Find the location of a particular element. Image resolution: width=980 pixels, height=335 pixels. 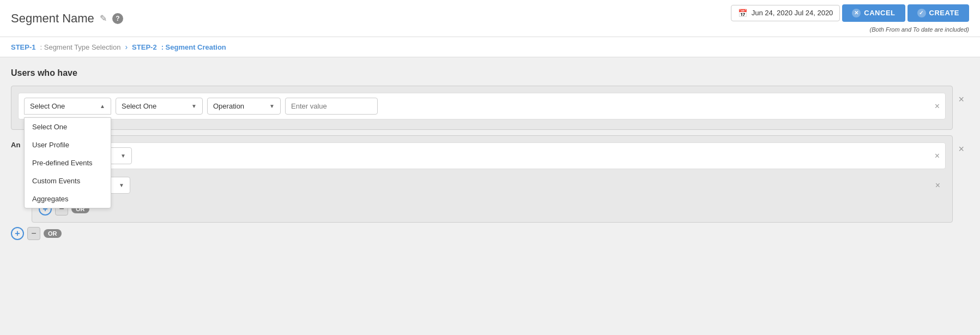

step1-text: : Segment Type Selection is located at coordinates (81, 47).